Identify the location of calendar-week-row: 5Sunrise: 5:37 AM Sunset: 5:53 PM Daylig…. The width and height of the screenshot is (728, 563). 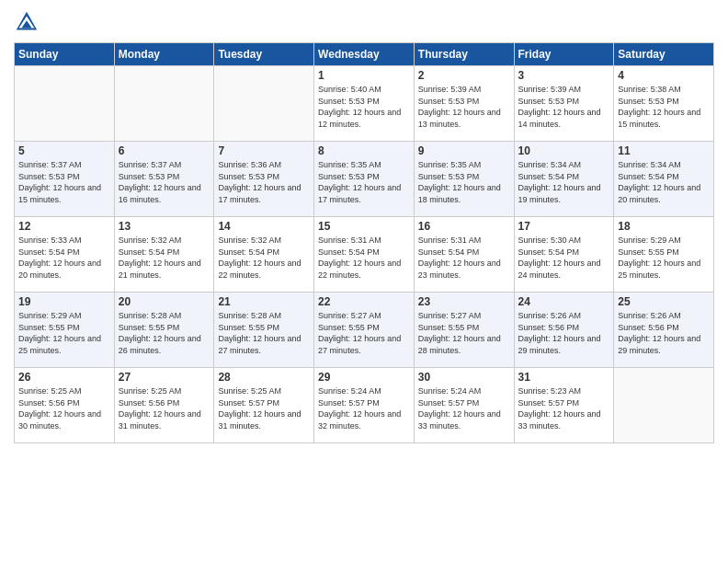
(364, 179).